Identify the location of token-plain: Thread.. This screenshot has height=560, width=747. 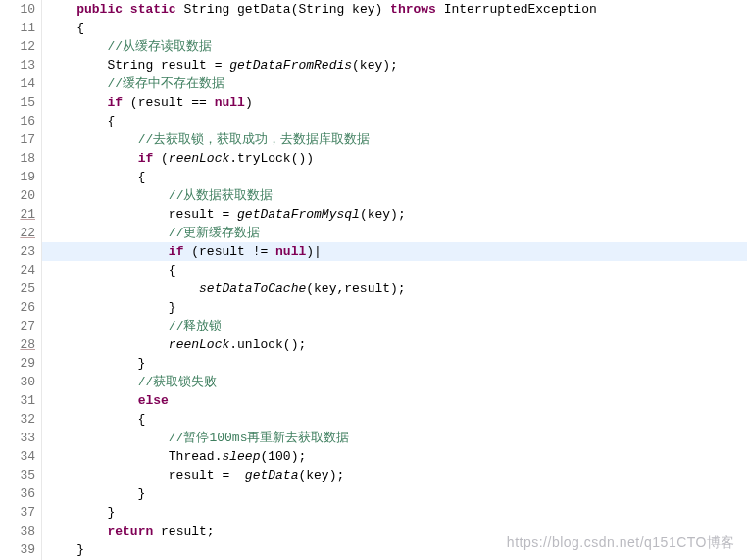
(133, 457).